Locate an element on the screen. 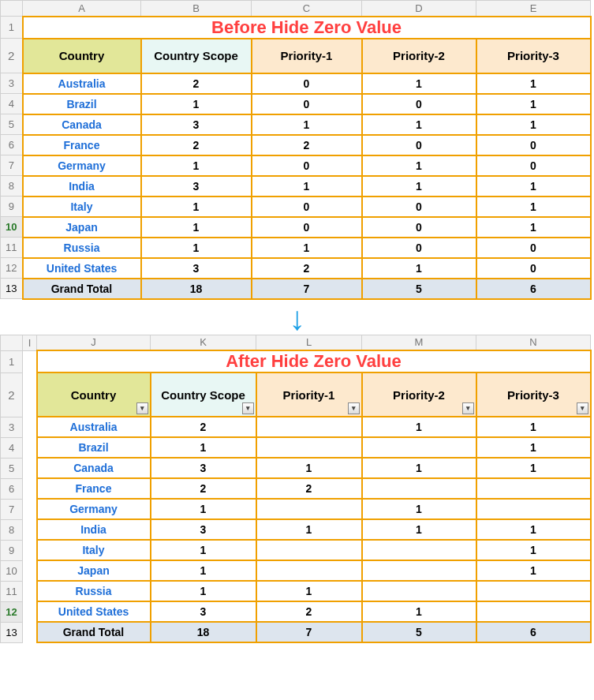 The width and height of the screenshot is (594, 700). header-p1: Priority-1 is located at coordinates (307, 56).